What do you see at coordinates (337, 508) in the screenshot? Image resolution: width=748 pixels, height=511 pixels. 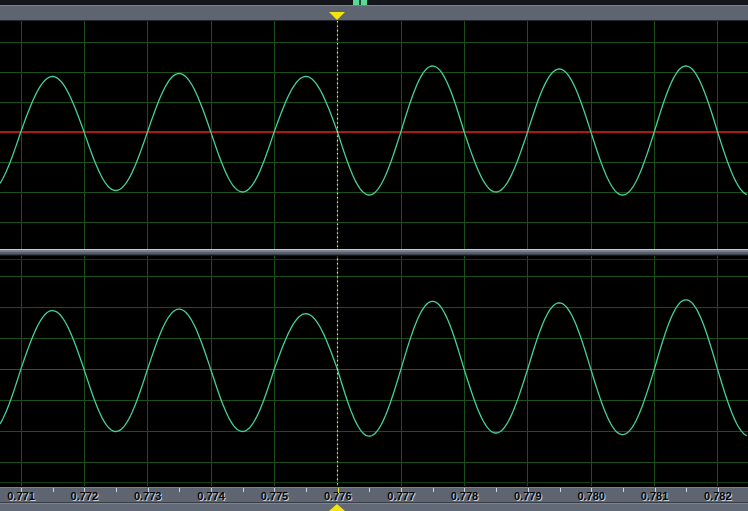 I see `cursor-triangle-up-icon` at bounding box center [337, 508].